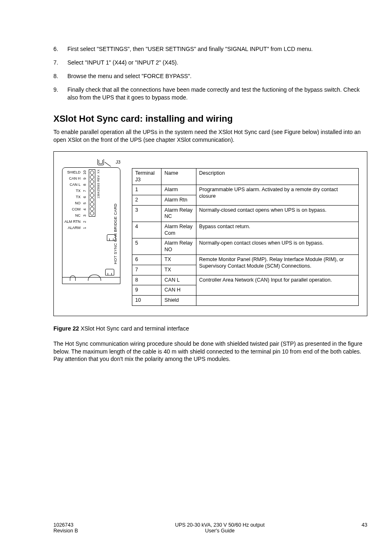  I want to click on cell-name: Alarm Rtn, so click(179, 201).